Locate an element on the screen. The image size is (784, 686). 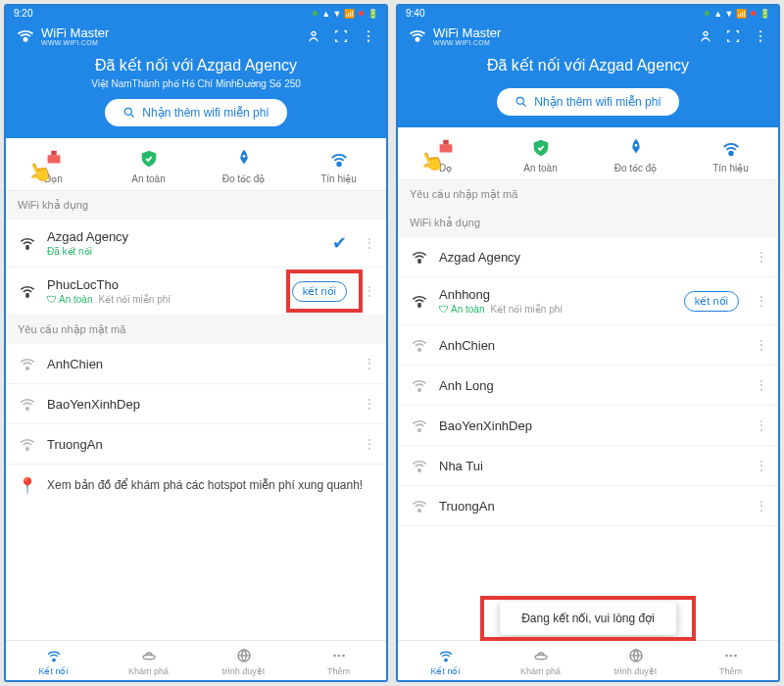
wifi-row: Azgad Agency ⋮ is located at coordinates (588, 257).